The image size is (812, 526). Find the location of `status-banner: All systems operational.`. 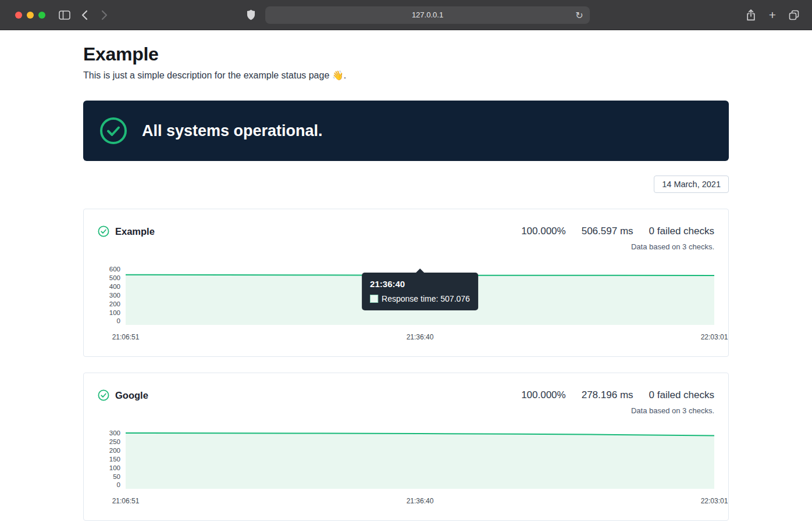

status-banner: All systems operational. is located at coordinates (406, 131).